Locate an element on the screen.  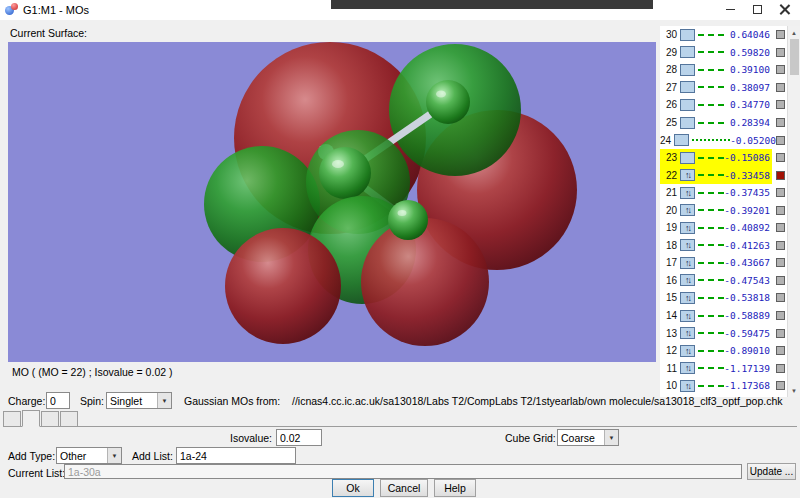
mo-energy-value: 0.28394 is located at coordinates (748, 122).